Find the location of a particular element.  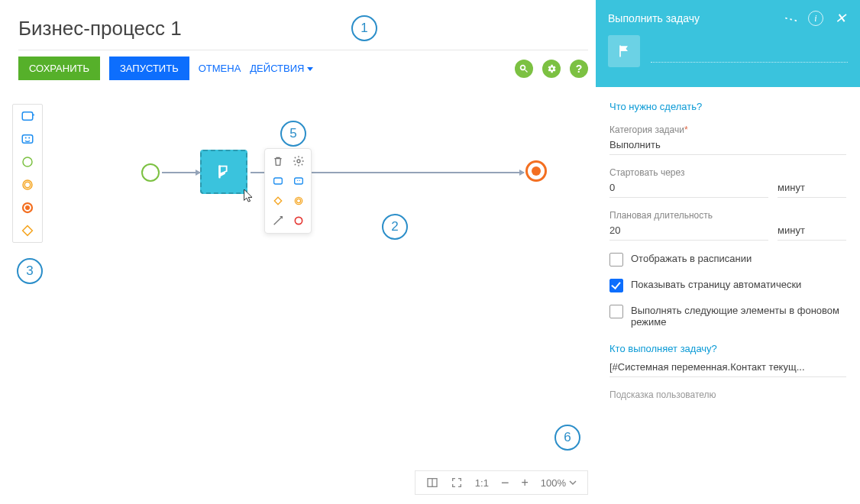

zoom-out-icon: − is located at coordinates (506, 483).